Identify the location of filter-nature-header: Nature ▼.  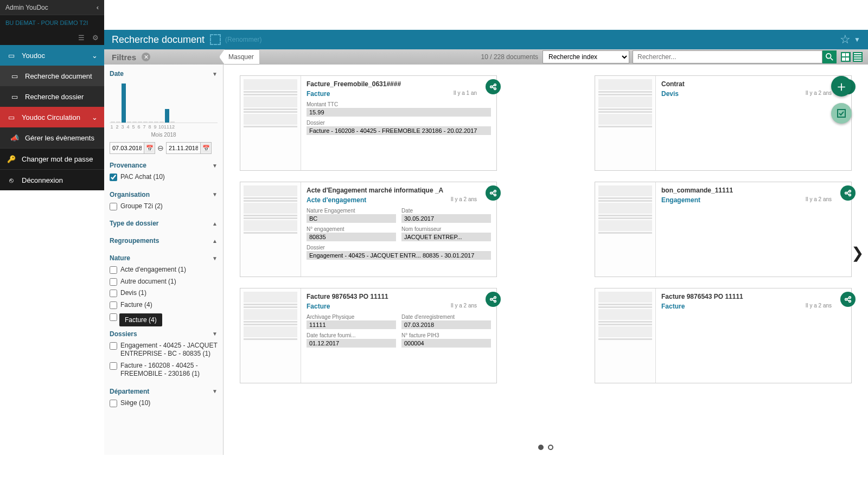
(164, 258).